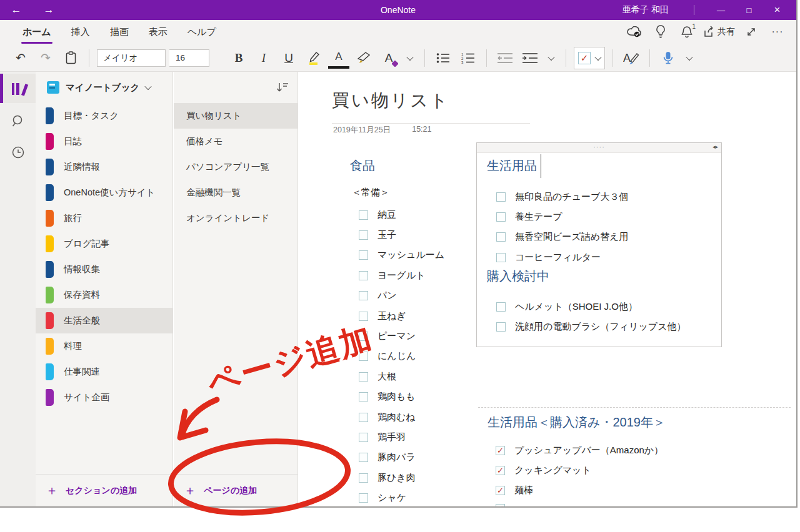 This screenshot has height=532, width=800. I want to click on daily-goods-heading: 生活用品, so click(512, 166).